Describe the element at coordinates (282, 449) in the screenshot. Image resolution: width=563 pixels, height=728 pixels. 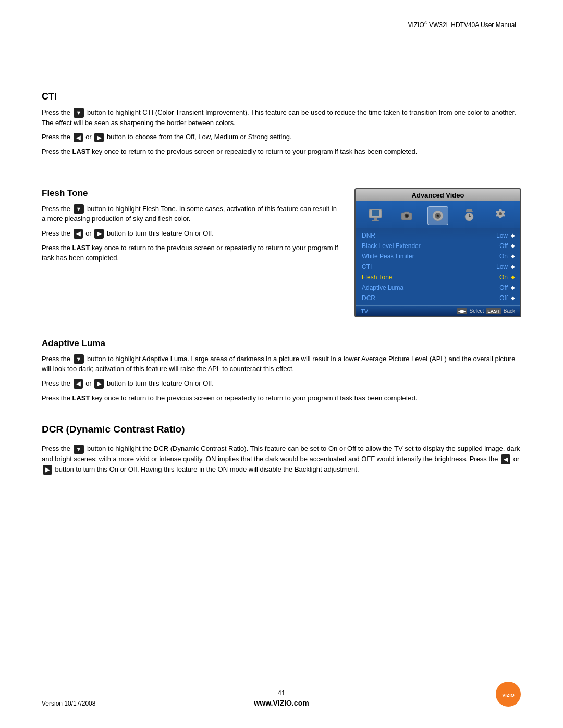
I see `dcr-section: DCR (Dynamic Contrast Ratio) Press the ▼…` at that location.